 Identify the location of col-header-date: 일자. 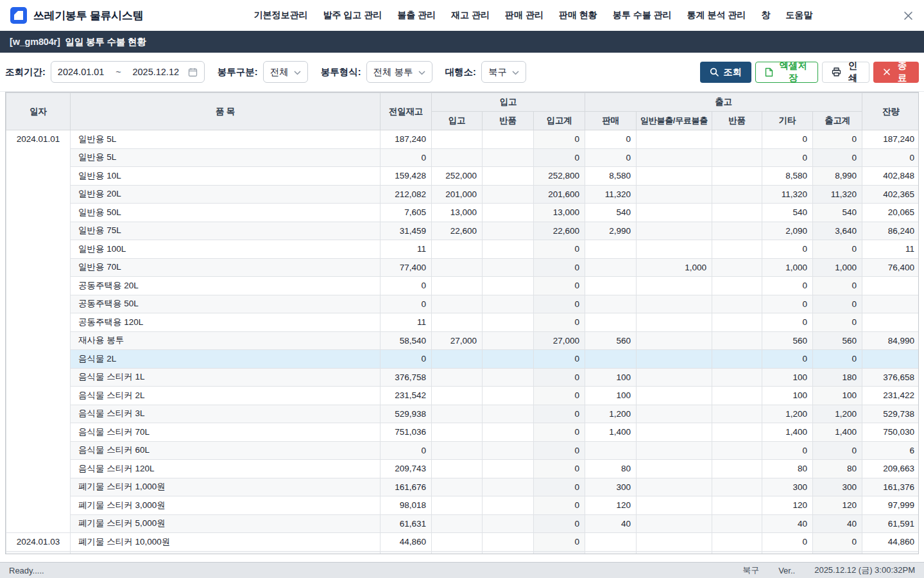
(38, 112).